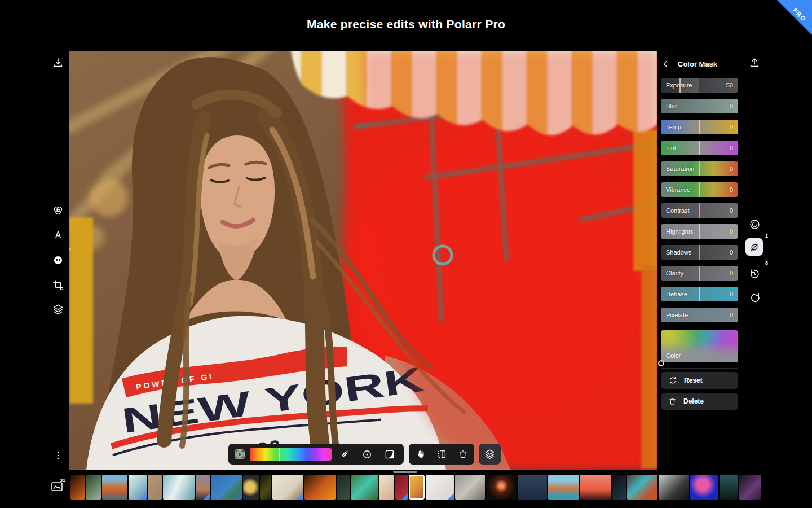 The image size is (812, 508). Describe the element at coordinates (489, 454) in the screenshot. I see `layers-panel-button` at that location.